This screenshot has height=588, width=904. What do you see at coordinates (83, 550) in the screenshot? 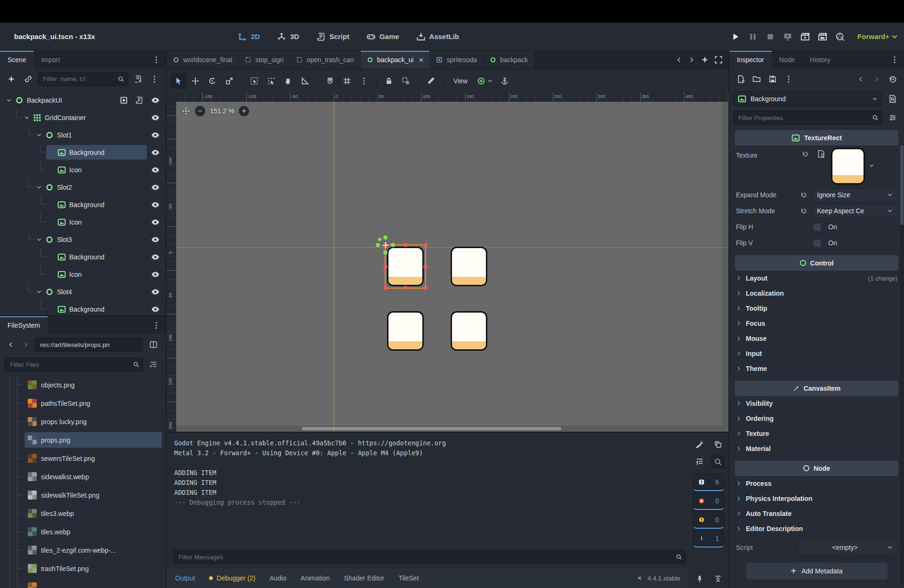
I see `file-row: tiles_2-ezgif.com-webp-...` at bounding box center [83, 550].